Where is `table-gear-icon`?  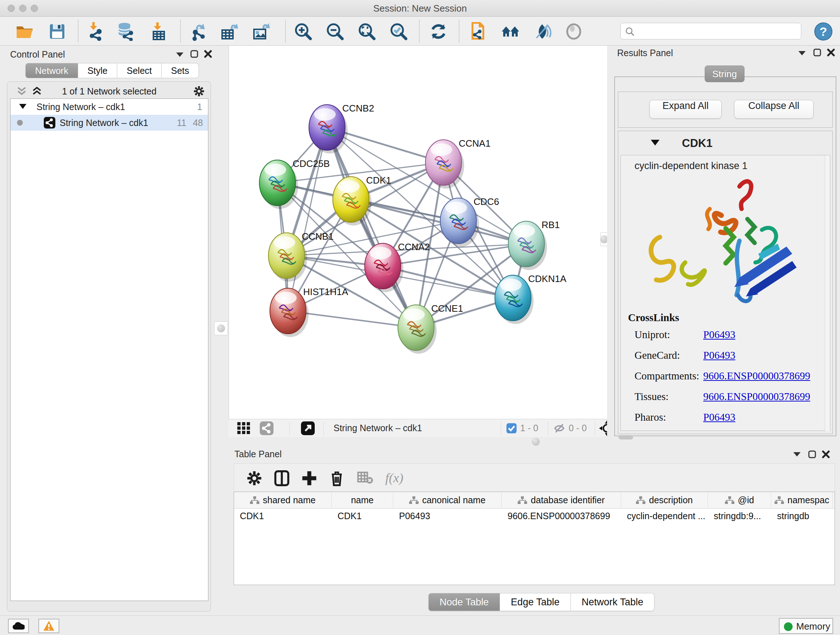
table-gear-icon is located at coordinates (254, 478).